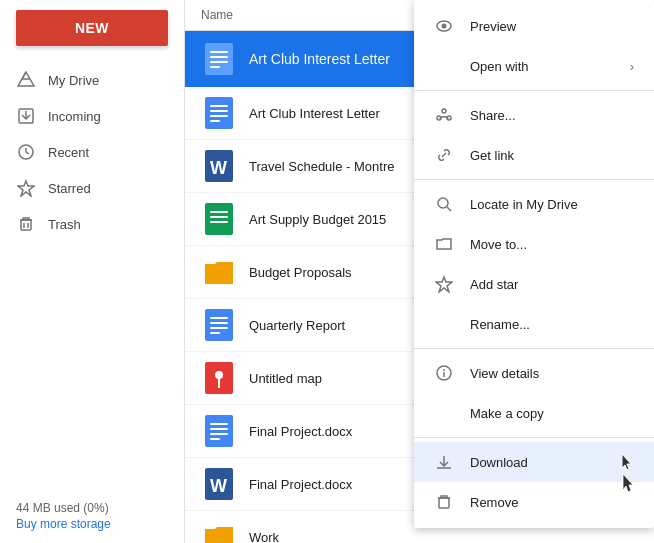 The width and height of the screenshot is (654, 543). Describe the element at coordinates (444, 244) in the screenshot. I see `folder-move-icon` at that location.